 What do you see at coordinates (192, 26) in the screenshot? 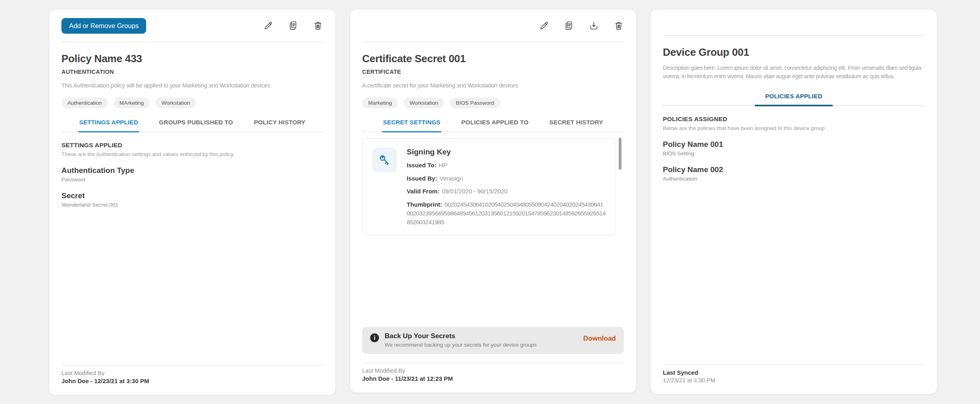
I see `policy-card-header: Add or Remove Groups` at bounding box center [192, 26].